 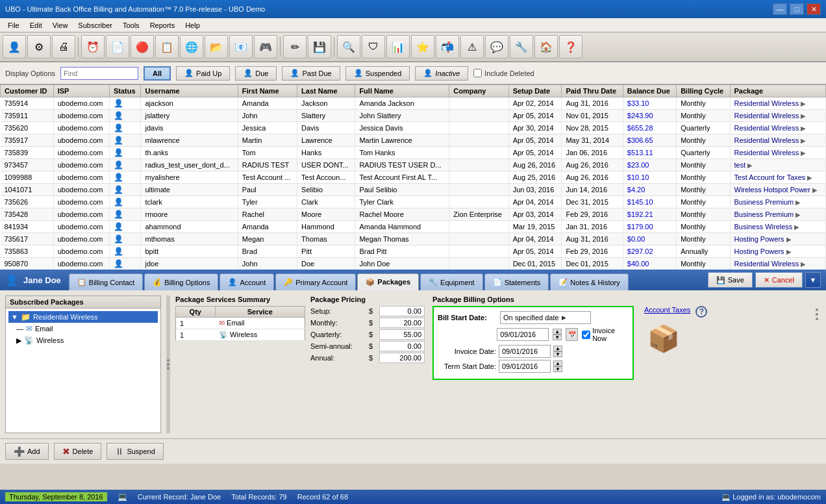 What do you see at coordinates (649, 214) in the screenshot?
I see `cell-balance: $192.21` at bounding box center [649, 214].